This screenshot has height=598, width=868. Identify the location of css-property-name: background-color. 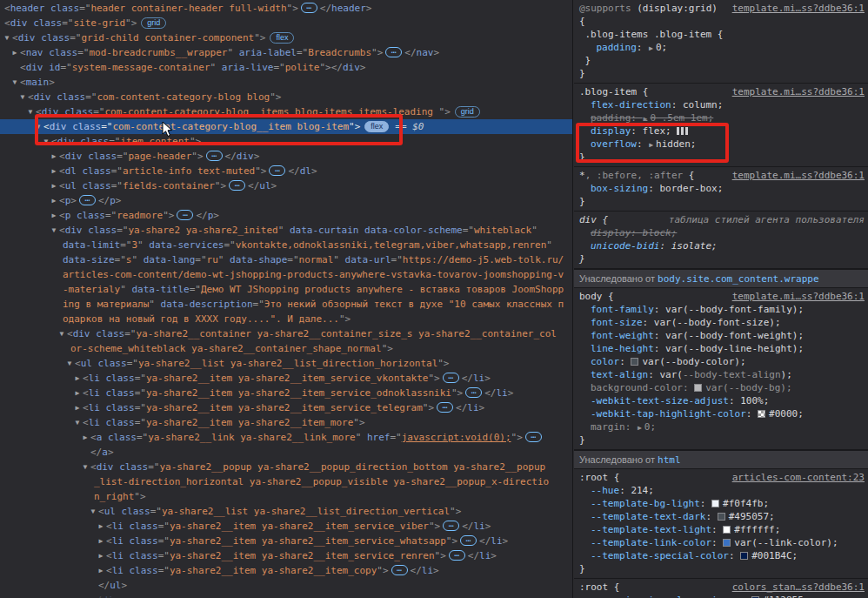
(637, 388).